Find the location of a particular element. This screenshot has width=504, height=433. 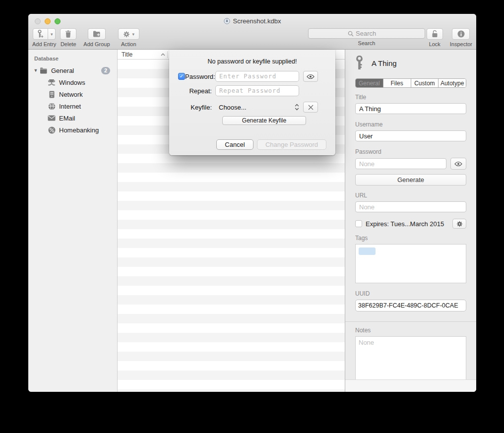

generate-password-button: Generate is located at coordinates (411, 180).